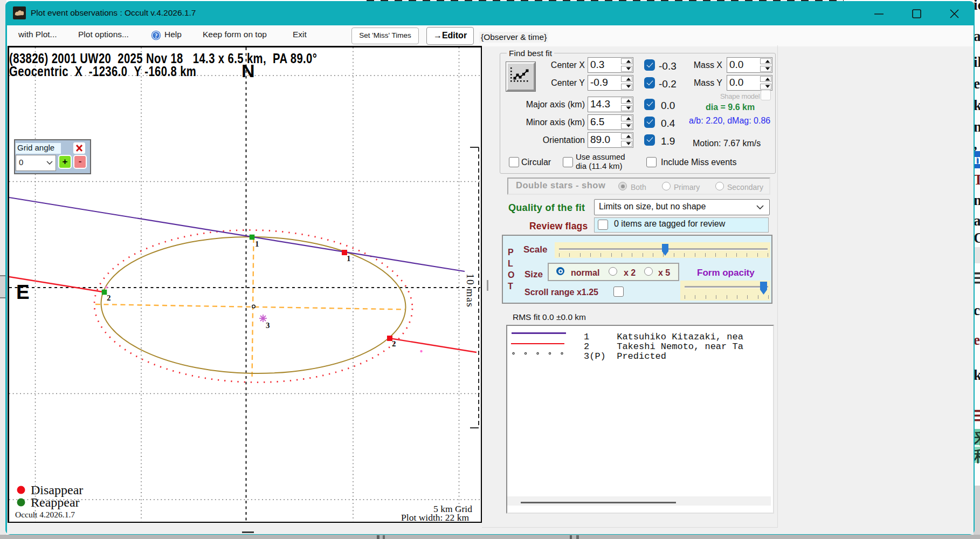  I want to click on svg-text: E, so click(23, 292).